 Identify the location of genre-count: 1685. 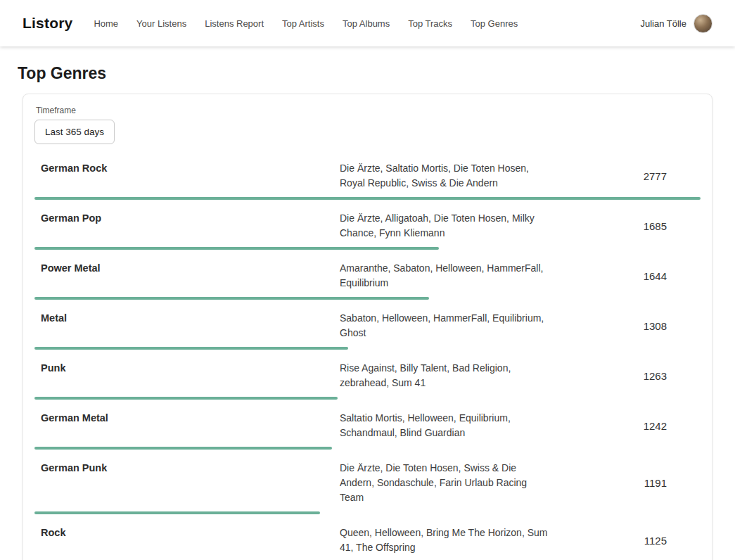
(672, 227).